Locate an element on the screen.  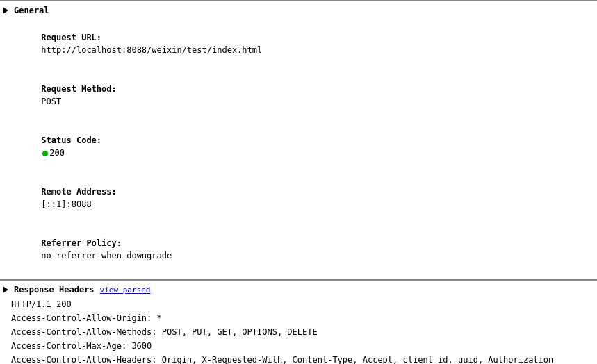
response-header-line-2: Access-Control-Allow-Methods: POST, PUT,… is located at coordinates (299, 332).